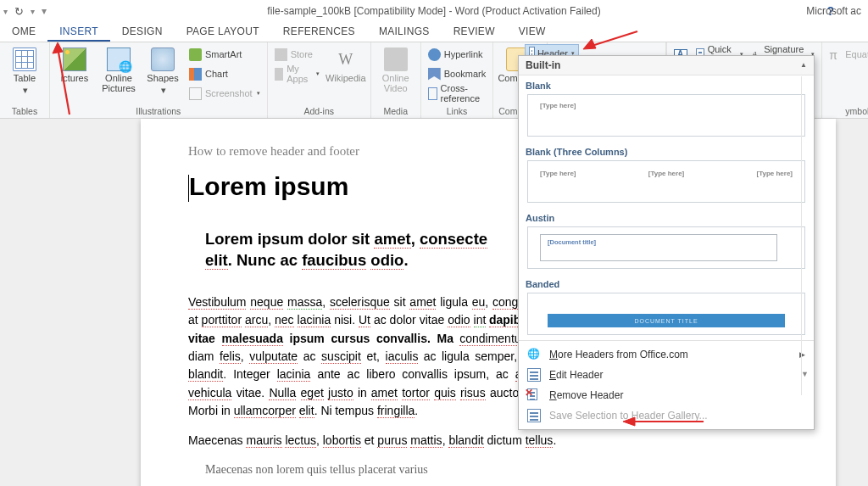 The width and height of the screenshot is (868, 486). What do you see at coordinates (488, 470) in the screenshot?
I see `body-paragraph-3: Maecenas non lorem quis tellus placerat …` at bounding box center [488, 470].